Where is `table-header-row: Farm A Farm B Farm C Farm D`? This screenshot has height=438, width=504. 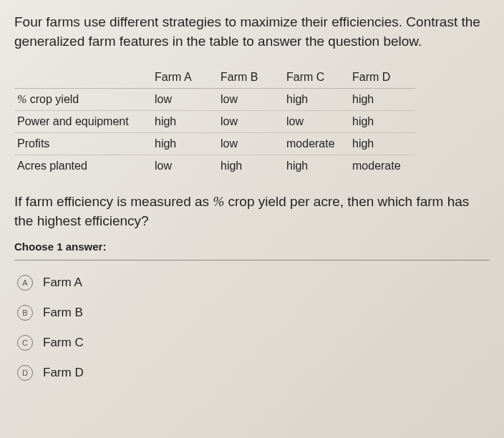
table-header-row: Farm A Farm B Farm C Farm D is located at coordinates (215, 77).